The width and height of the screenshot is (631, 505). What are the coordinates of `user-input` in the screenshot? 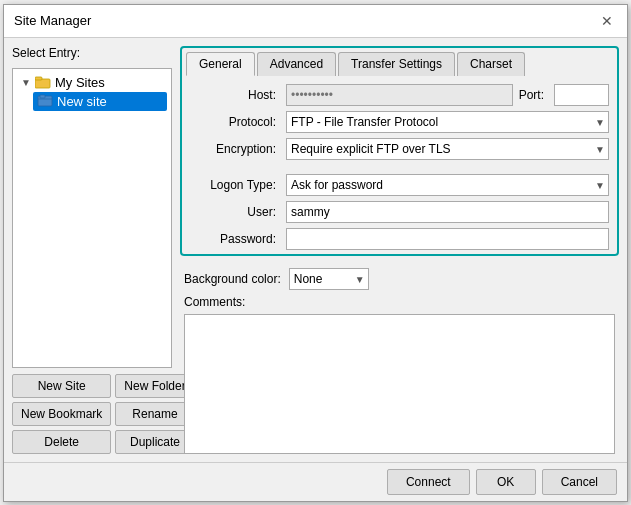 It's located at (448, 212).